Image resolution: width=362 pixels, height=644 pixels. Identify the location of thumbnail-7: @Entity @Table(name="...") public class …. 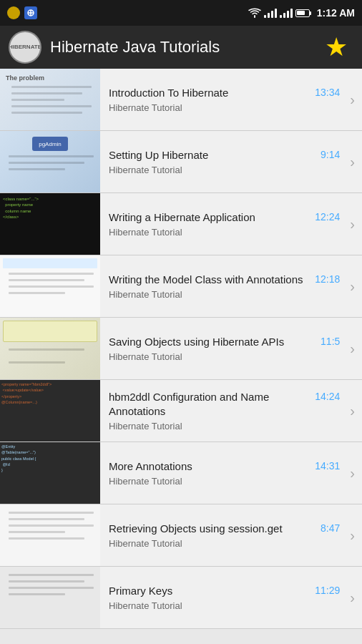
(50, 473).